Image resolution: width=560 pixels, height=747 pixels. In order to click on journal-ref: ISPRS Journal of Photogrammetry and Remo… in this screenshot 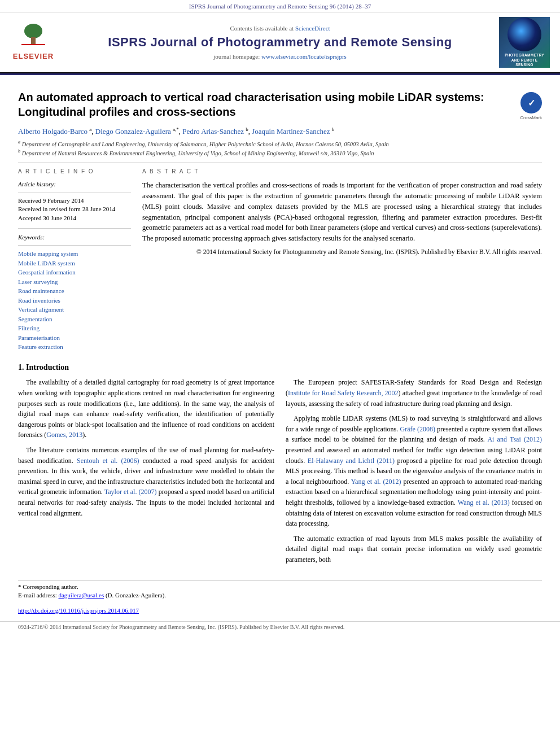, I will do `click(280, 6)`.